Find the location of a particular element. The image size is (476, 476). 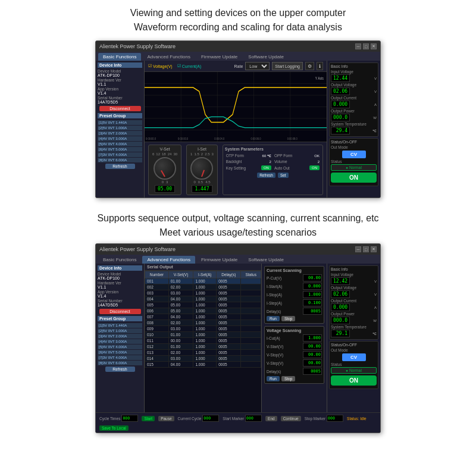

stop-marker-input is located at coordinates (335, 418).